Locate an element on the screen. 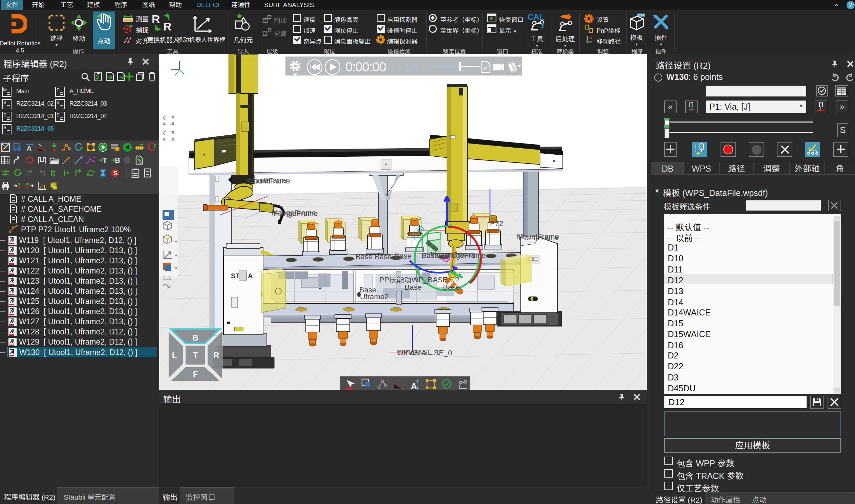  svg-text: WPaBASE_0 is located at coordinates (418, 352).